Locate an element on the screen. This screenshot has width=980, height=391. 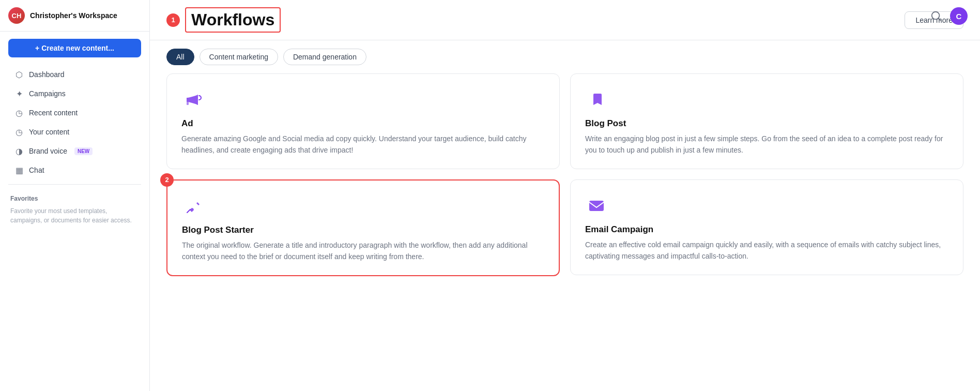
card-wrapper-email-campaign: Email Campaign Create an effective cold … is located at coordinates (767, 228).